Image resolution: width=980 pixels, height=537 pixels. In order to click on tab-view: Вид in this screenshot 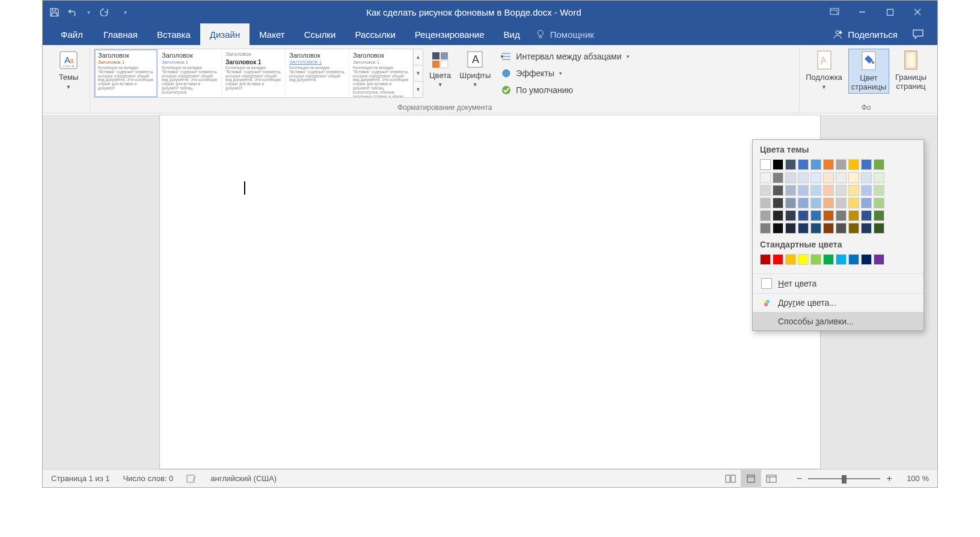, I will do `click(512, 34)`.